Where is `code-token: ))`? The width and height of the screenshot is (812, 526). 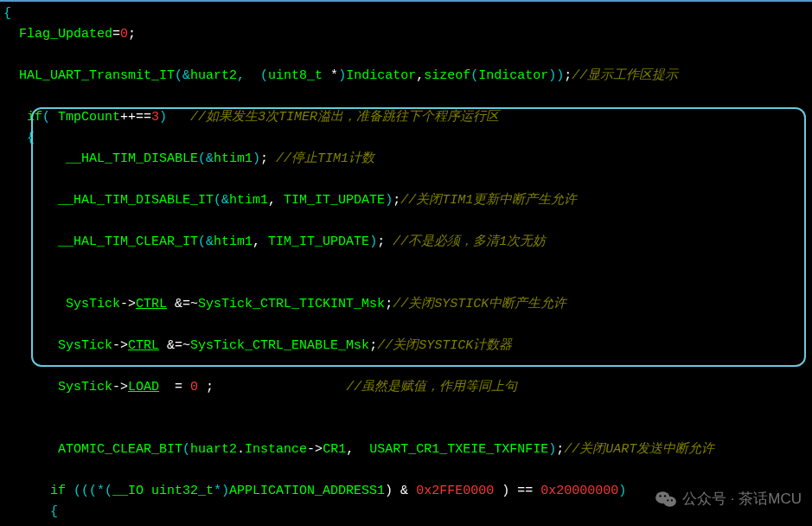
code-token: )) is located at coordinates (556, 76).